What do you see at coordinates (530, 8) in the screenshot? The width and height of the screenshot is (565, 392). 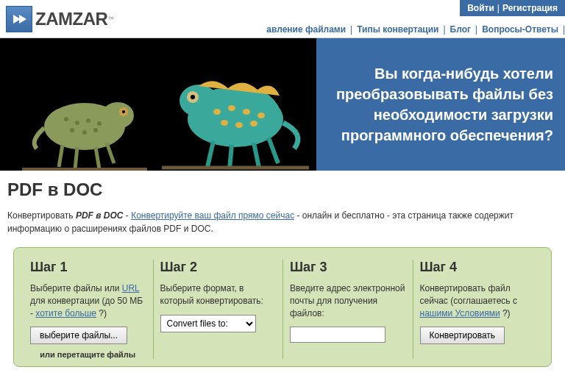 I see `register-link: Регистрация` at bounding box center [530, 8].